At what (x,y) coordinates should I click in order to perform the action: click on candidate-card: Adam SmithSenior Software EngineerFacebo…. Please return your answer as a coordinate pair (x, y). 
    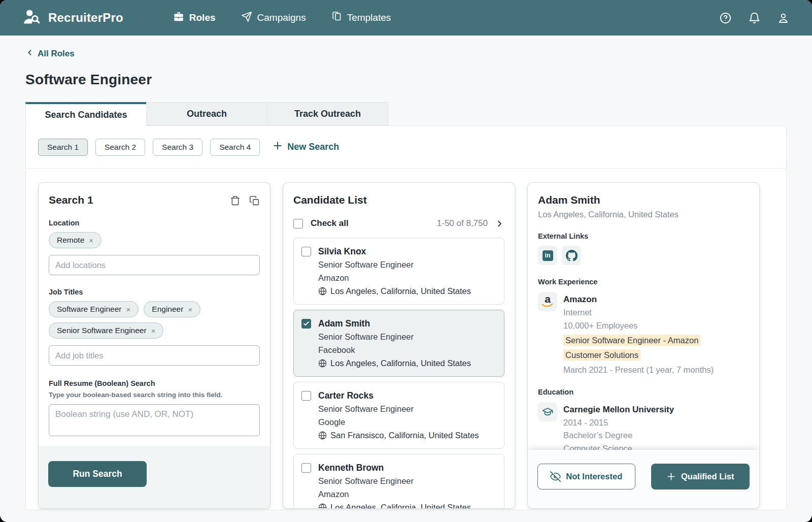
    Looking at the image, I should click on (399, 343).